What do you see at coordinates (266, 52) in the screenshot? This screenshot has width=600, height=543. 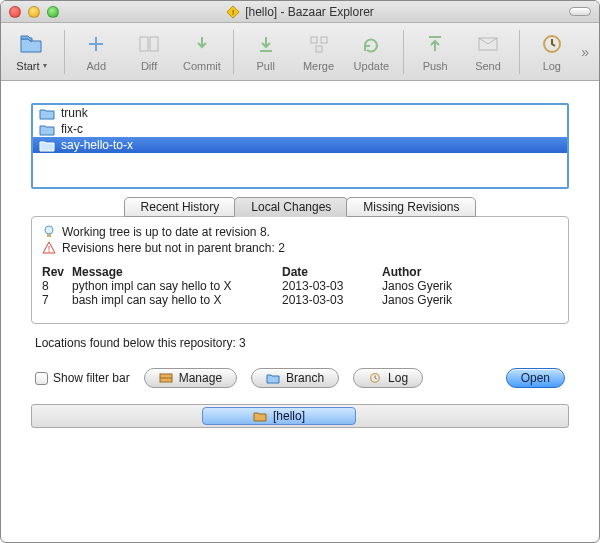 I see `pull-button: Pull` at bounding box center [266, 52].